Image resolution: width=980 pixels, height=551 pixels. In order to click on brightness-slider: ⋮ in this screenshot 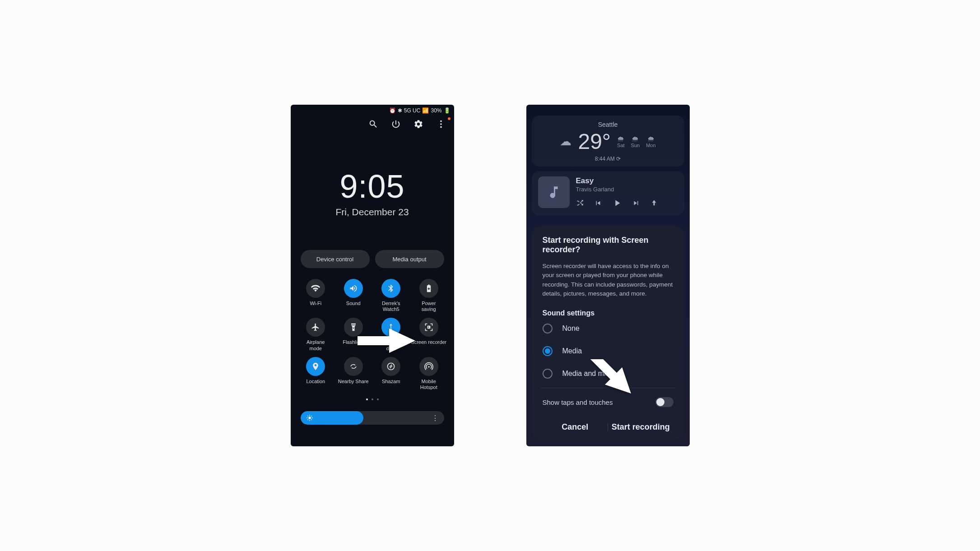, I will do `click(372, 418)`.